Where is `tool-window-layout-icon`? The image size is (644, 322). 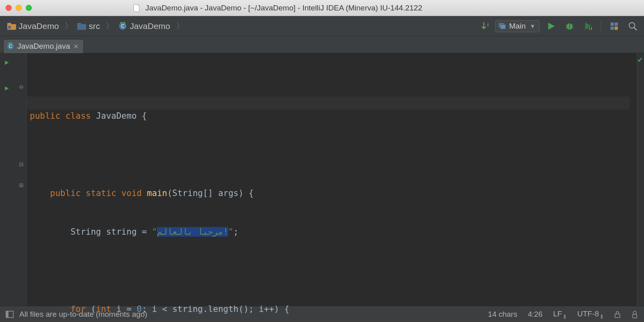 tool-window-layout-icon is located at coordinates (10, 314).